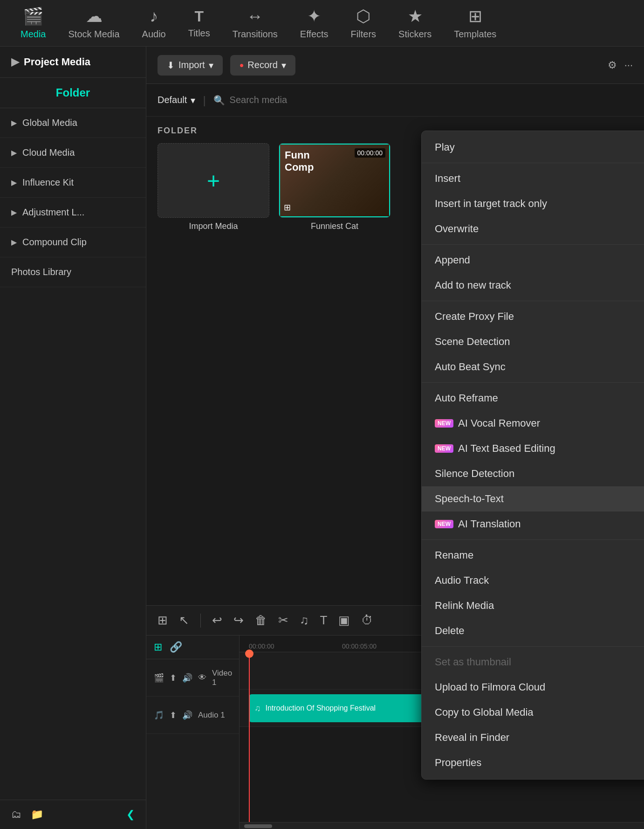  What do you see at coordinates (34, 16) in the screenshot?
I see `media-icon: 🎬` at bounding box center [34, 16].